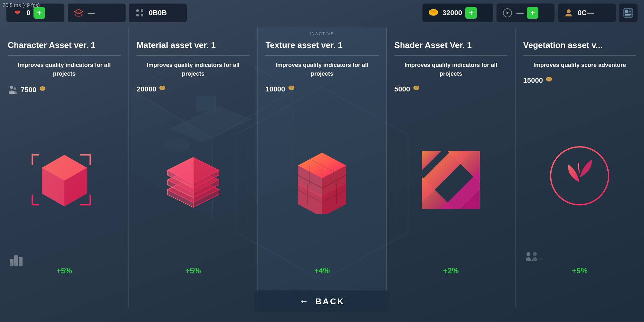 The height and width of the screenshot is (322, 644). Describe the element at coordinates (17, 13) in the screenshot. I see `heart-icon: ❤` at that location.